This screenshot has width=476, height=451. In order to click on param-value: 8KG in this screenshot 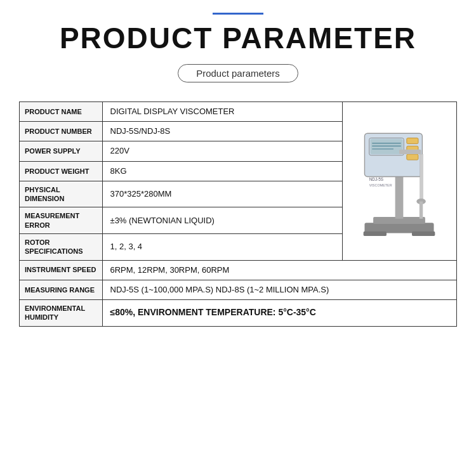, I will do `click(222, 171)`.